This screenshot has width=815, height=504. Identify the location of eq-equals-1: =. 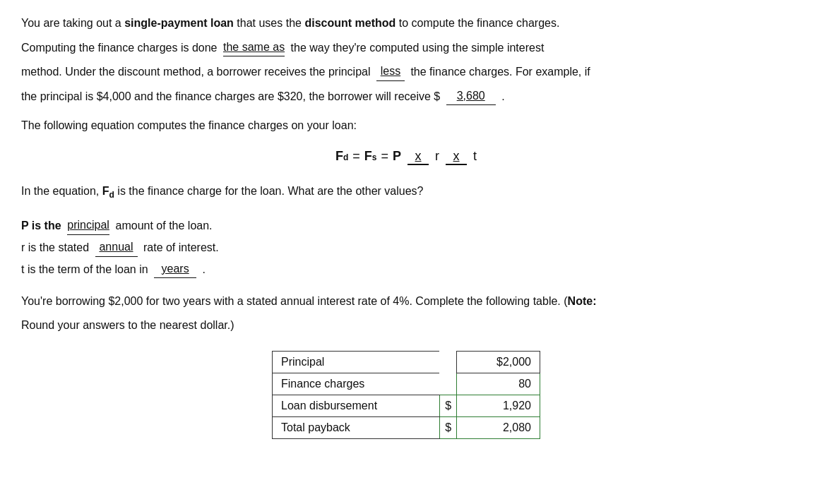
(356, 157).